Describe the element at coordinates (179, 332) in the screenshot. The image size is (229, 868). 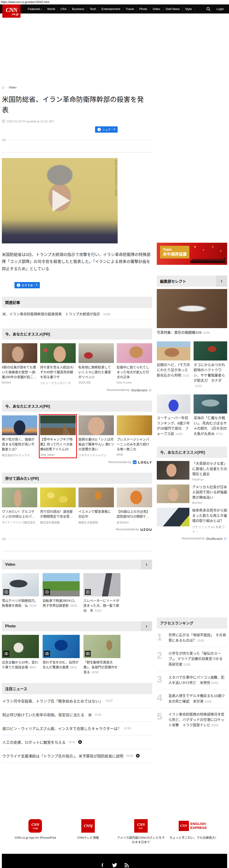
I see `select-feature-title: 写真特集：異形の戦闘機X29` at that location.